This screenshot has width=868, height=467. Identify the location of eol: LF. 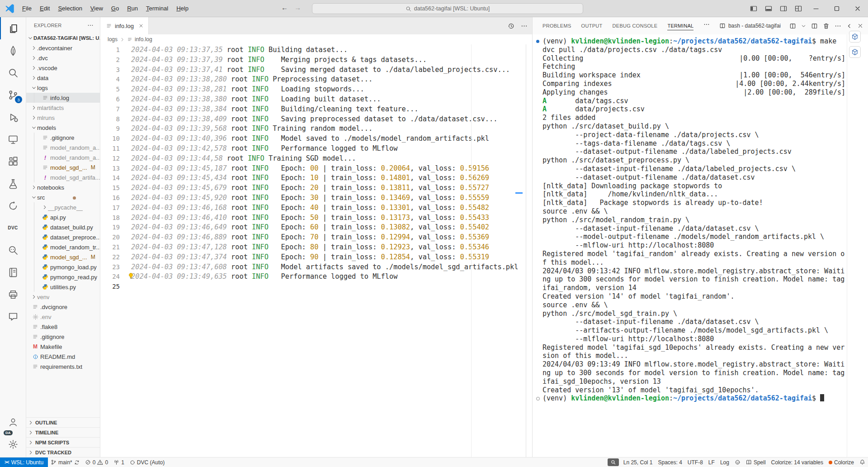
(712, 462).